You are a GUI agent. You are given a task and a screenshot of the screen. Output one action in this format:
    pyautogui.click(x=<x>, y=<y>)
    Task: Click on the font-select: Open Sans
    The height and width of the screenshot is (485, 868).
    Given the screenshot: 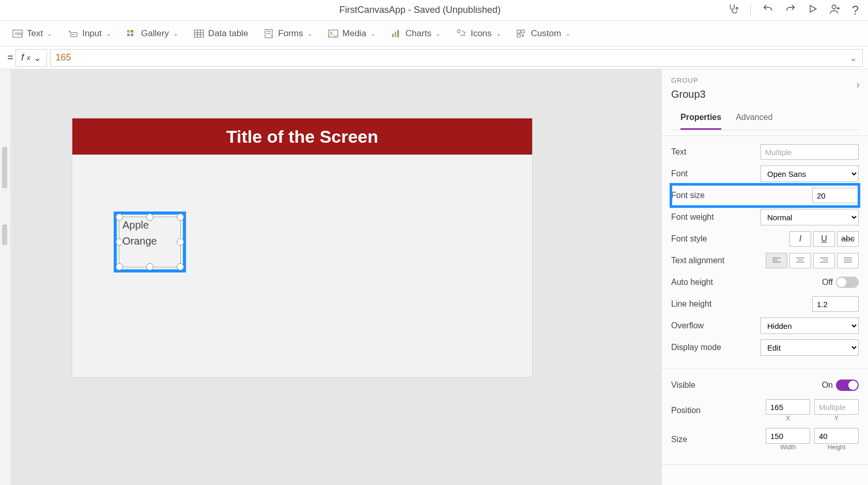 What is the action you would take?
    pyautogui.click(x=810, y=174)
    